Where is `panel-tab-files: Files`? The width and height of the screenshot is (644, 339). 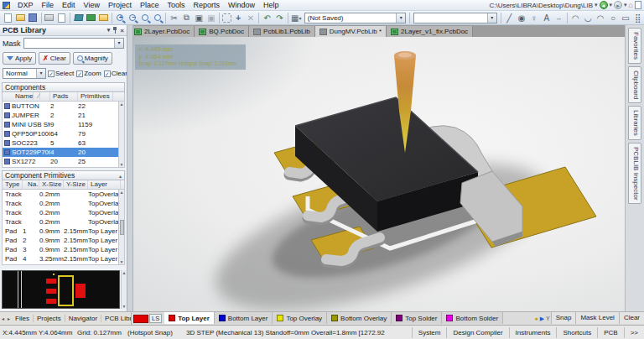
panel-tab-files: Files is located at coordinates (23, 319).